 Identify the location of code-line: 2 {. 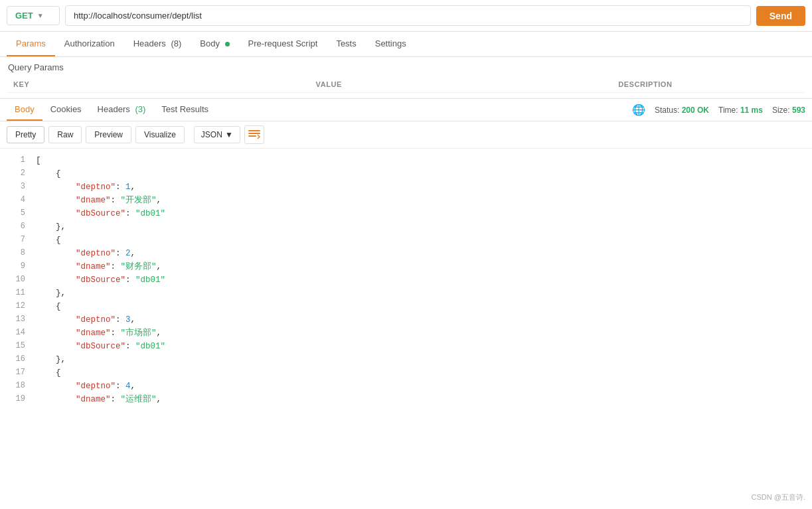
(406, 174).